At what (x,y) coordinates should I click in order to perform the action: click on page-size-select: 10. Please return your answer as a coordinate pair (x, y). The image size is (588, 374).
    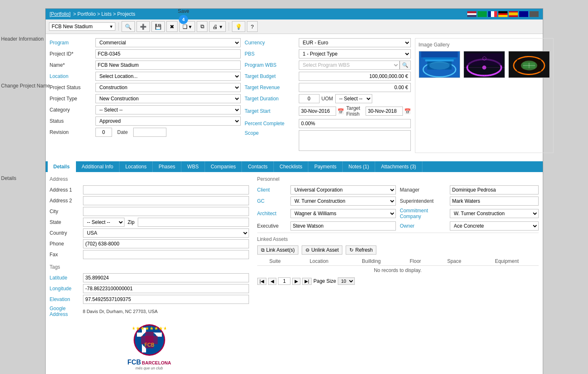
    Looking at the image, I should click on (346, 281).